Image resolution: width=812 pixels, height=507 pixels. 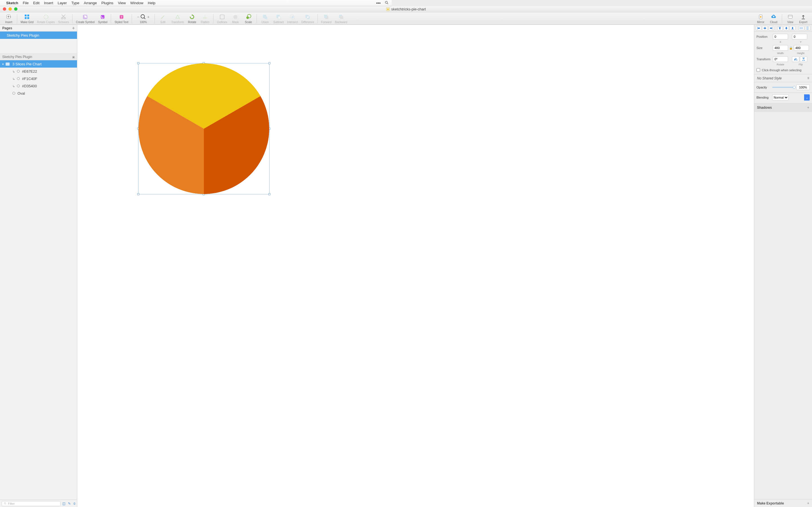 I want to click on transform-label: Transform, so click(x=177, y=22).